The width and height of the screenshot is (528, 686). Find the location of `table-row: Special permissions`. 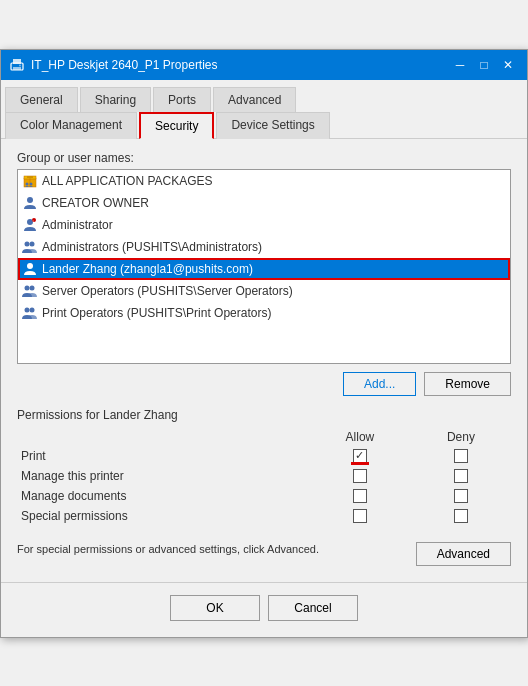

table-row: Special permissions is located at coordinates (264, 516).